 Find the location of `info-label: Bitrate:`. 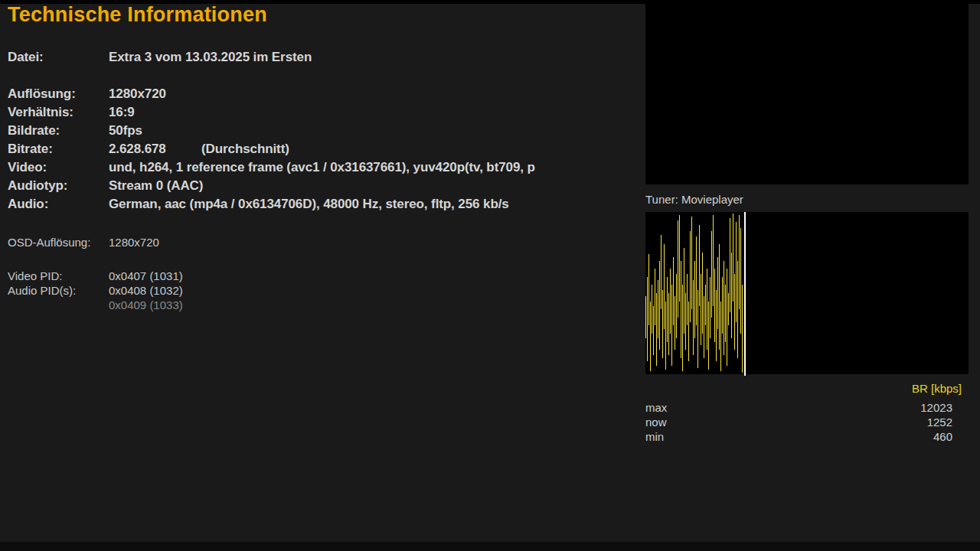

info-label: Bitrate: is located at coordinates (58, 149).